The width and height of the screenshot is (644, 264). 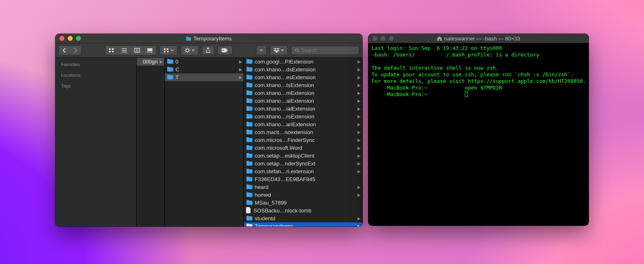 I want to click on list-item: com.khano…alExtension▶, so click(x=303, y=101).